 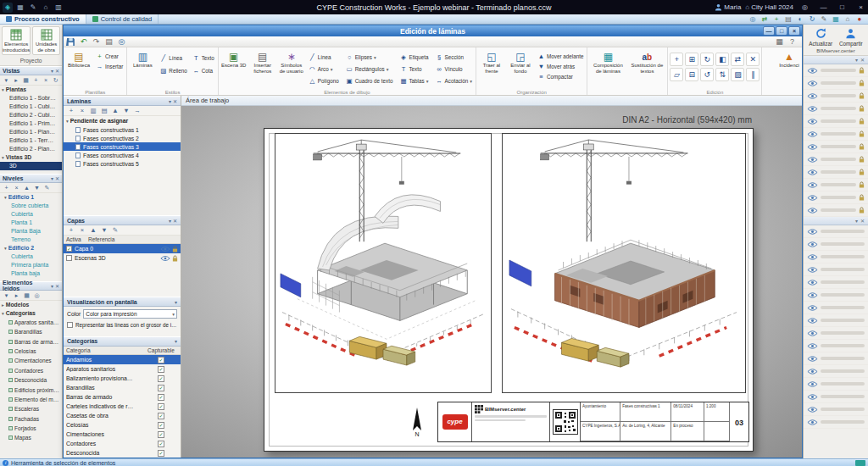 What do you see at coordinates (31, 274) in the screenshot?
I see `nivel-item: Planta baja` at bounding box center [31, 274].